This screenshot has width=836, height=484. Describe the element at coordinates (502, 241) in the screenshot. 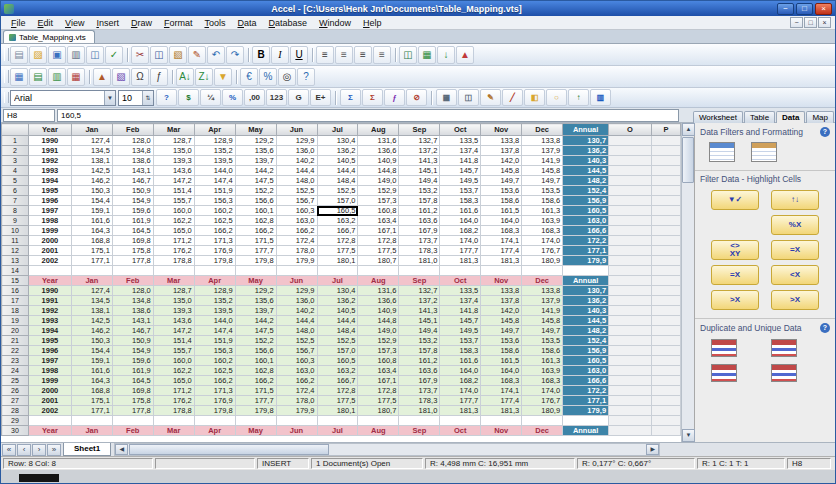

I see `cell: 174,1` at that location.